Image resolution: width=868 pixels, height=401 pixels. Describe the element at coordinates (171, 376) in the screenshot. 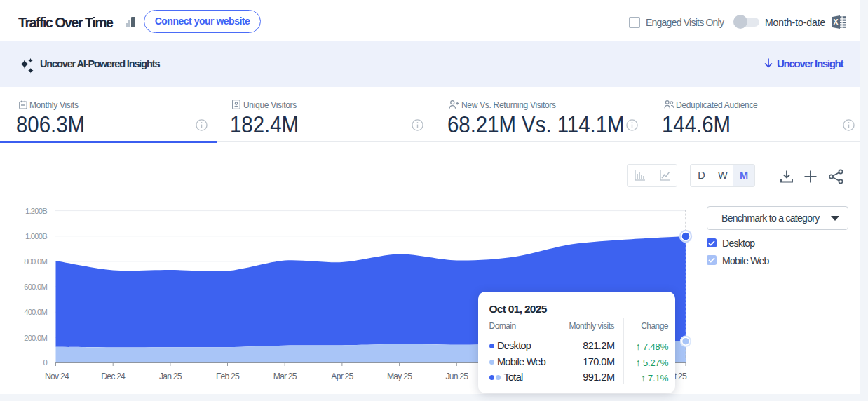

I see `svg-text: Jan 25` at that location.